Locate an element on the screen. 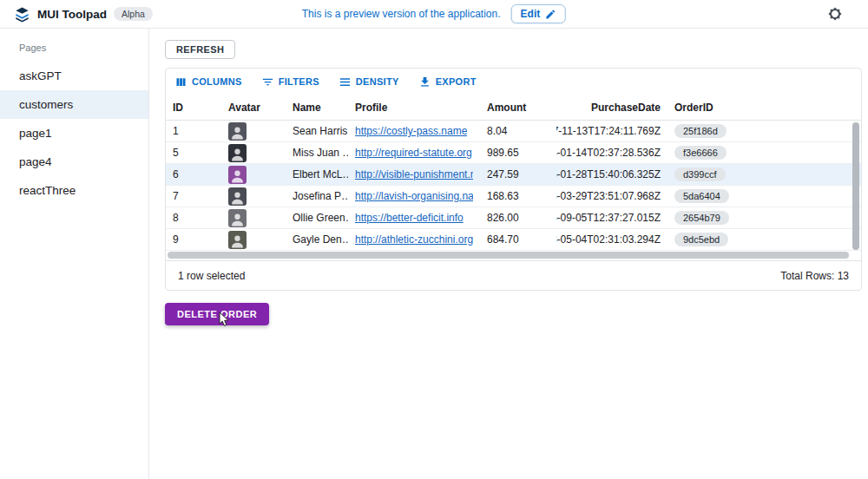  cell-id: 5 is located at coordinates (194, 153).